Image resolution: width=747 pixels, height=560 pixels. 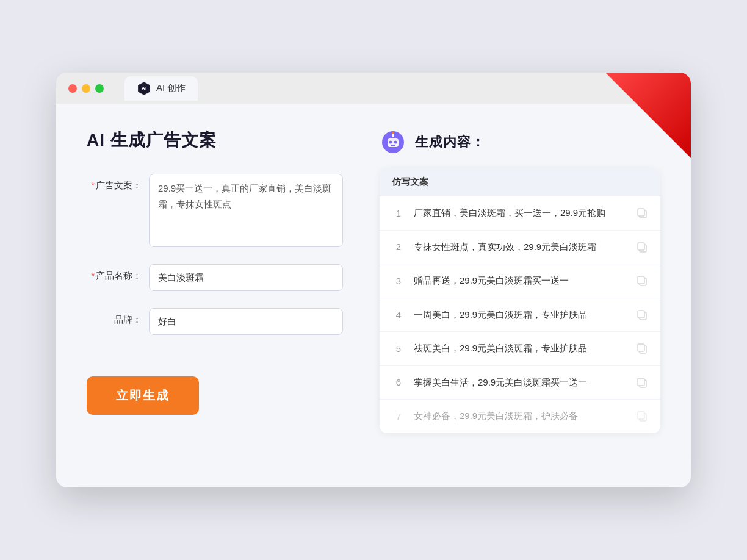 What do you see at coordinates (520, 142) in the screenshot?
I see `results-header: 生成内容：` at bounding box center [520, 142].